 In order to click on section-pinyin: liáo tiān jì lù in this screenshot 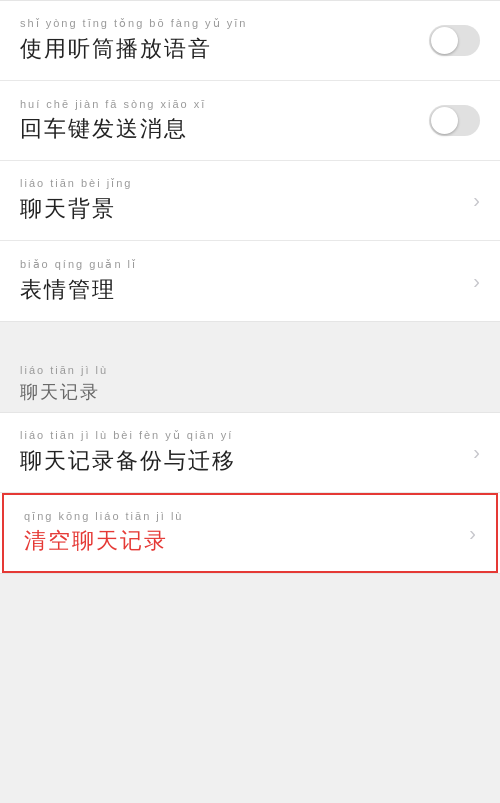, I will do `click(250, 370)`.